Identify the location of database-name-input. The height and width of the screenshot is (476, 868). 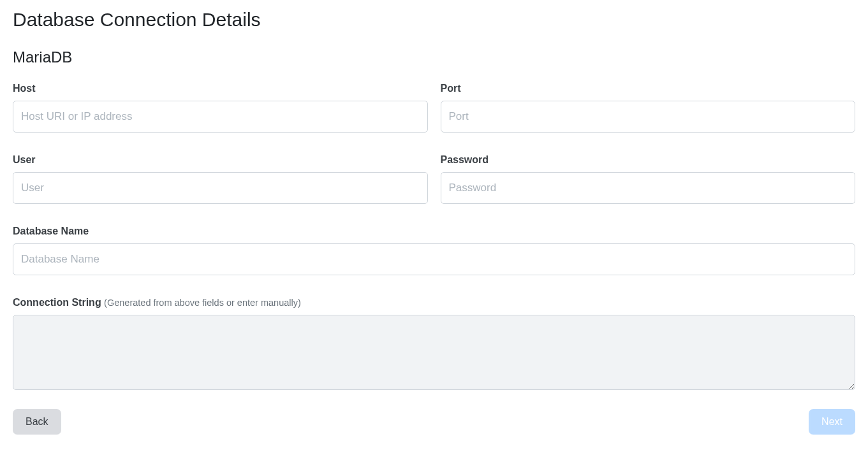
(434, 259).